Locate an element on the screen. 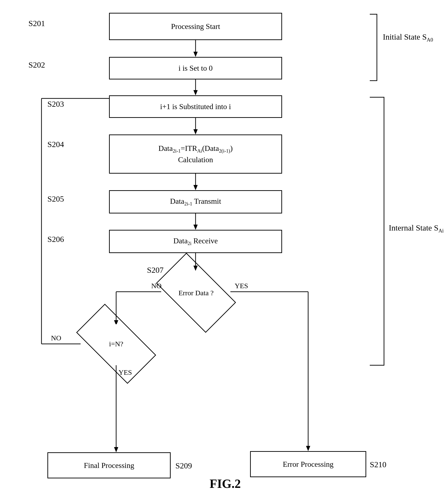 The height and width of the screenshot is (490, 448). step-label-s203: S203 is located at coordinates (56, 104).